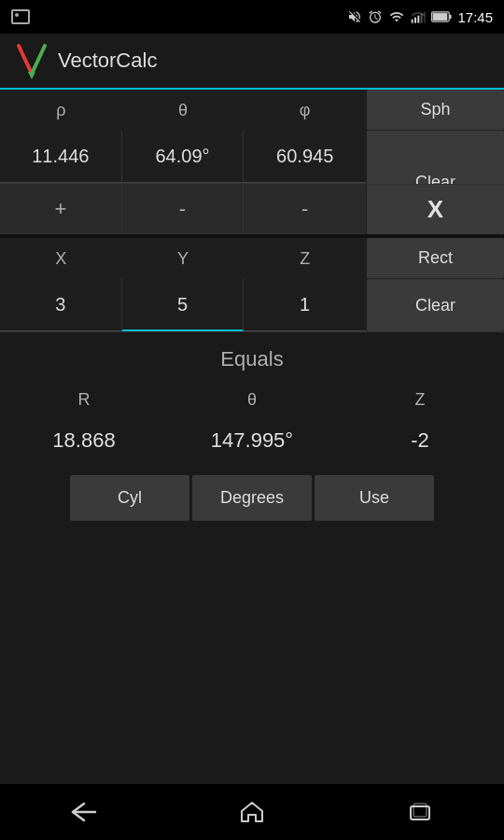 The height and width of the screenshot is (840, 504). I want to click on label-theta-sph: θ, so click(183, 110).